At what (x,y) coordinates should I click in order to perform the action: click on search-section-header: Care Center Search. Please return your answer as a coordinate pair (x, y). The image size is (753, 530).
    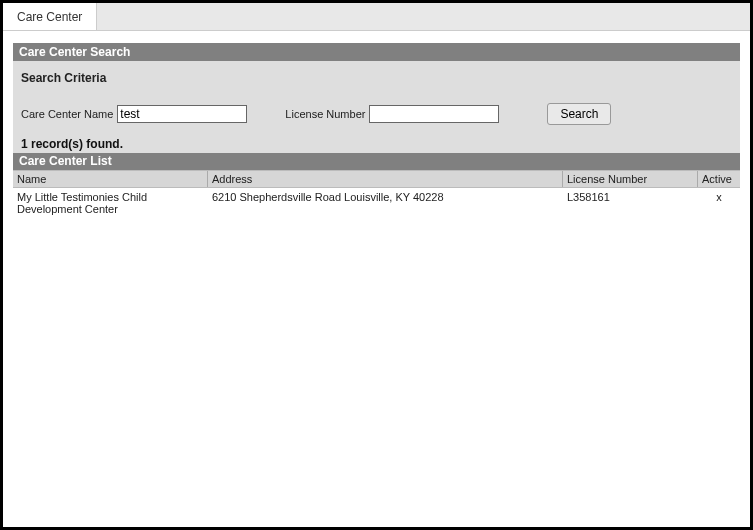
    Looking at the image, I should click on (376, 52).